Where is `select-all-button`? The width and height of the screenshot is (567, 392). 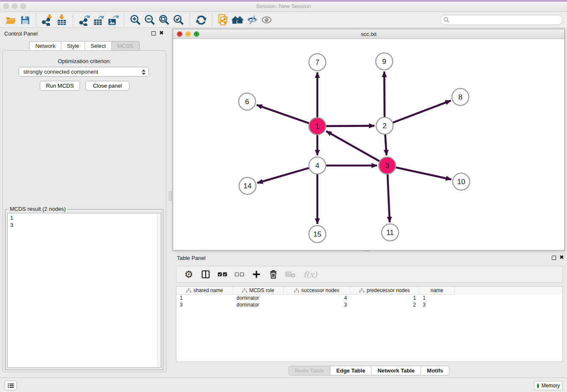
select-all-button is located at coordinates (223, 274).